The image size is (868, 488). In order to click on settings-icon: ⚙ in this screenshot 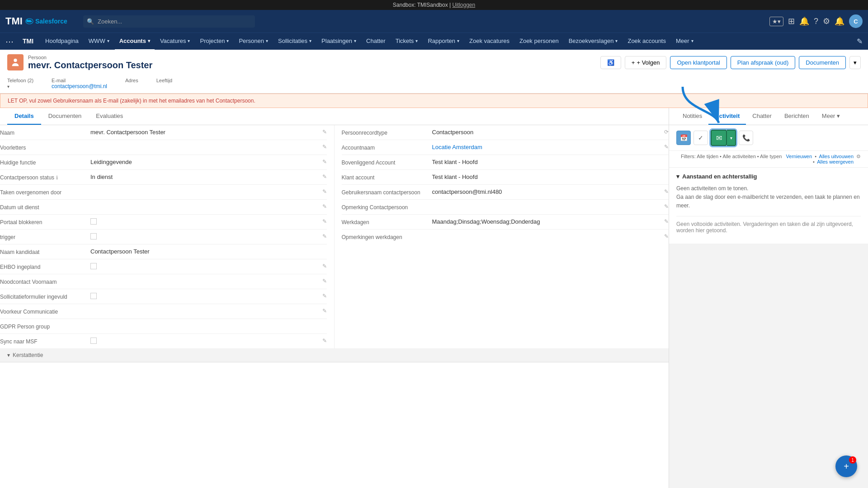, I will do `click(826, 21)`.